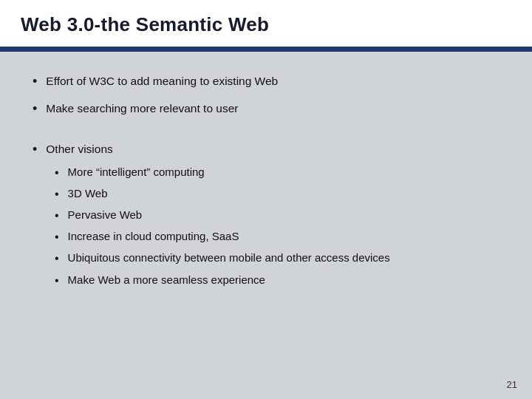  Describe the element at coordinates (277, 259) in the screenshot. I see `list-item: • Ubiquitous connectivity between mobile…` at that location.